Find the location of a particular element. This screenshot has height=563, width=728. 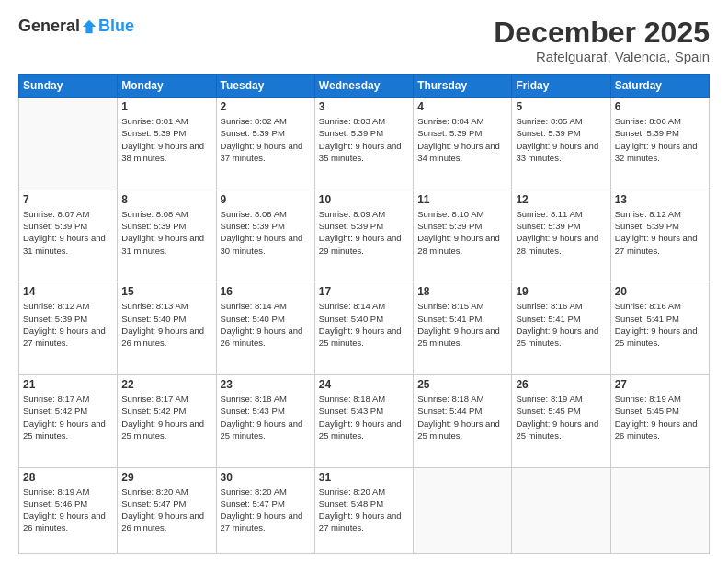

day-info: Sunrise: 8:05 AM Sunset: 5:39 PM Dayligh… is located at coordinates (561, 140).